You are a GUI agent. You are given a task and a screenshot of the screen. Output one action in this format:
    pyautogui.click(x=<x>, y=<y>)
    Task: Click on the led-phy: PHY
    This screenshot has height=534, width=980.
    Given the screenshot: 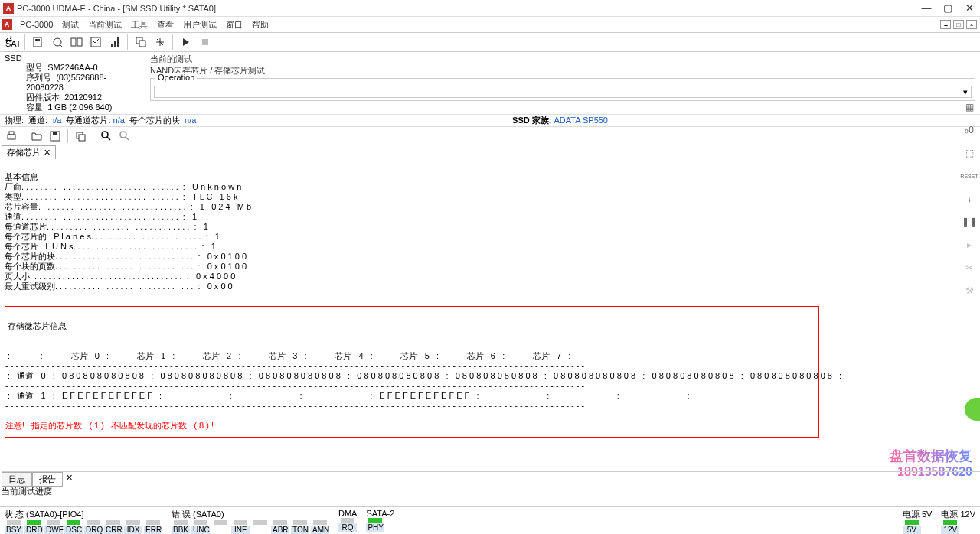 What is the action you would take?
    pyautogui.click(x=375, y=525)
    